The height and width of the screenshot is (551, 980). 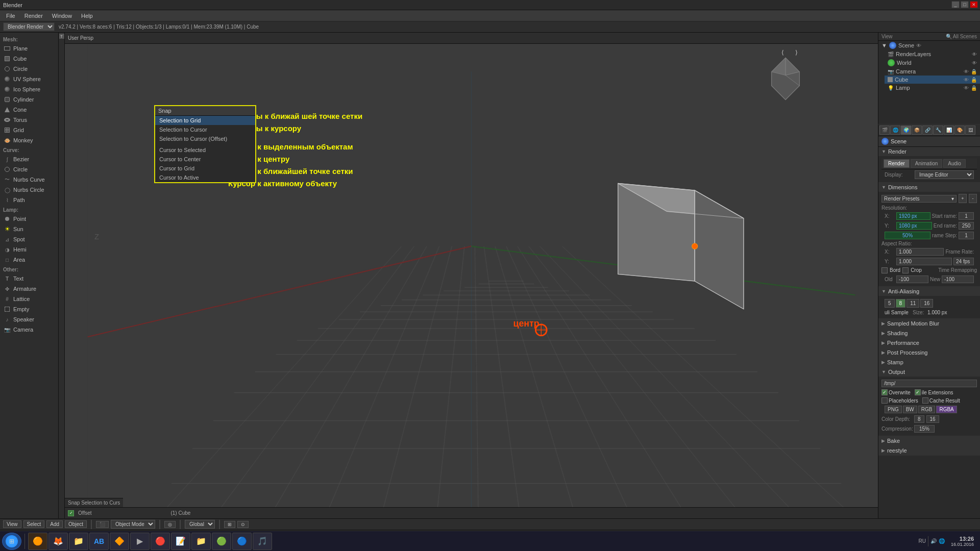 I want to click on props-tab-scene: 🌐, so click(x=895, y=130).